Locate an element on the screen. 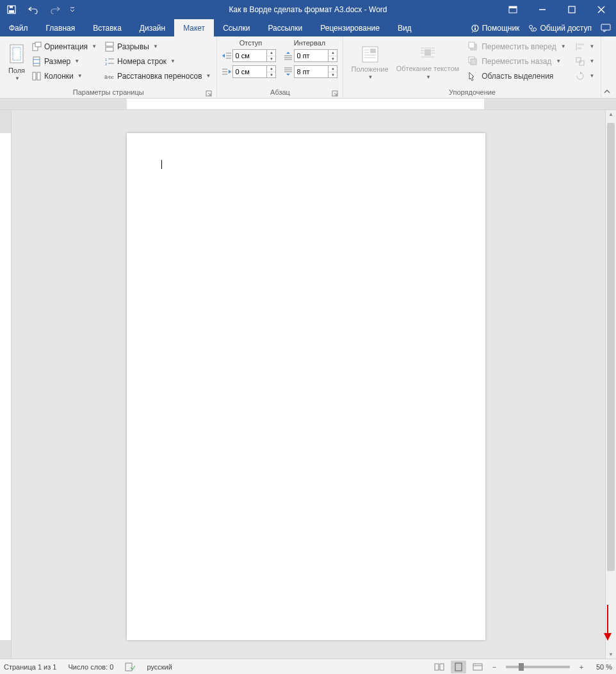 The image size is (616, 674). chevron-down-icon: ▼ is located at coordinates (17, 78).